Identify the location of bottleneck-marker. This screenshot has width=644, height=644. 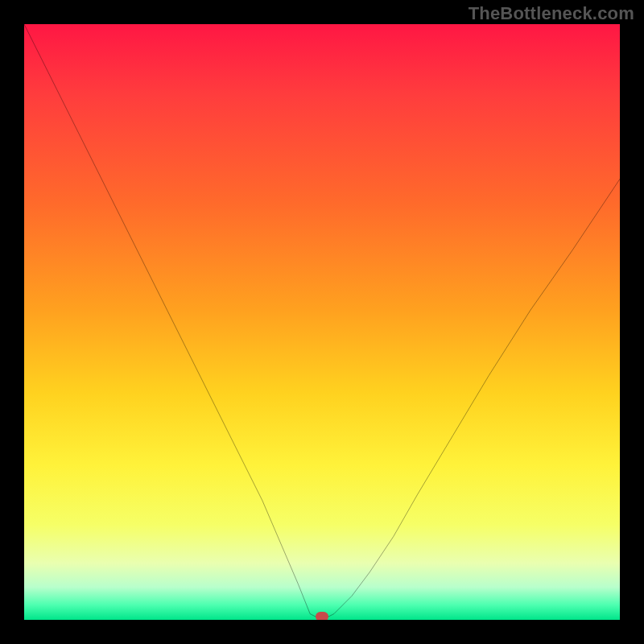
(322, 616).